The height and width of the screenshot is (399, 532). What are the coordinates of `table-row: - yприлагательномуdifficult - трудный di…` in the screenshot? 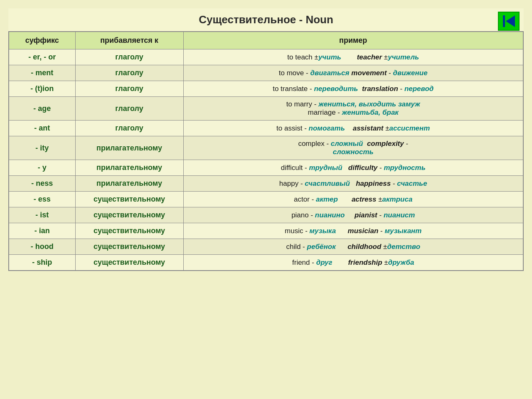 It's located at (266, 168).